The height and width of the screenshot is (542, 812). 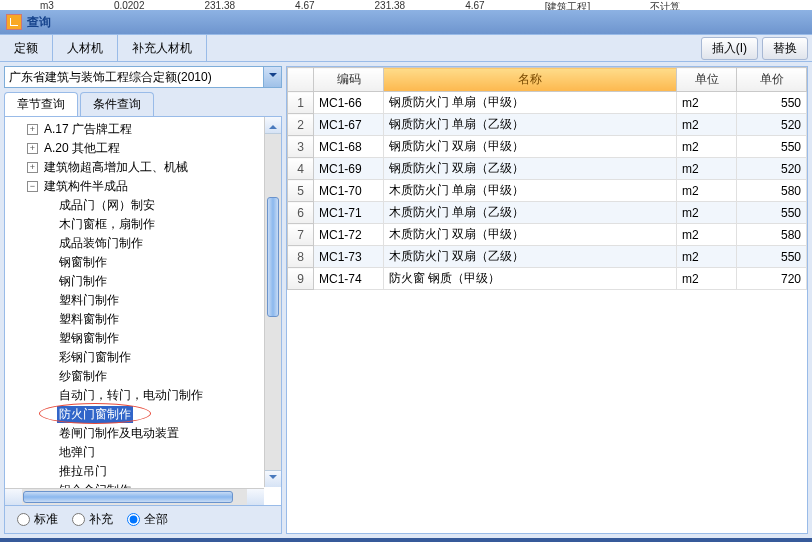 What do you see at coordinates (14, 497) in the screenshot?
I see `scroll-left-icon` at bounding box center [14, 497].